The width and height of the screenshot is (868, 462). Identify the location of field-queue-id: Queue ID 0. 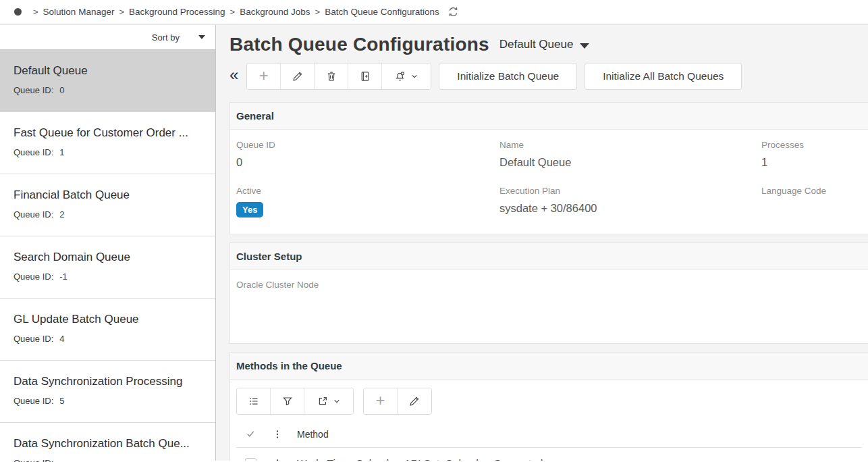
(368, 155).